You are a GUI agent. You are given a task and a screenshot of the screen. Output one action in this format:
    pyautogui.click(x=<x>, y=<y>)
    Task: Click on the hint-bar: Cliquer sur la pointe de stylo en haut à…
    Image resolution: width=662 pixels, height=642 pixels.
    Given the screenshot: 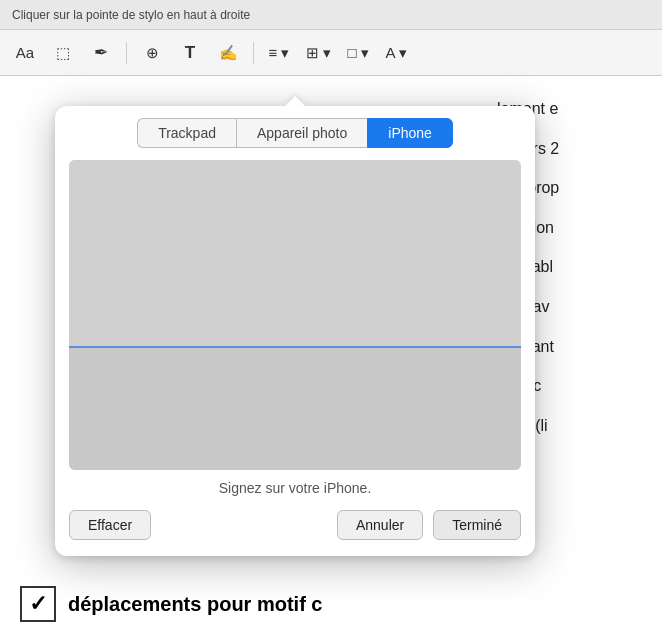 What is the action you would take?
    pyautogui.click(x=331, y=15)
    